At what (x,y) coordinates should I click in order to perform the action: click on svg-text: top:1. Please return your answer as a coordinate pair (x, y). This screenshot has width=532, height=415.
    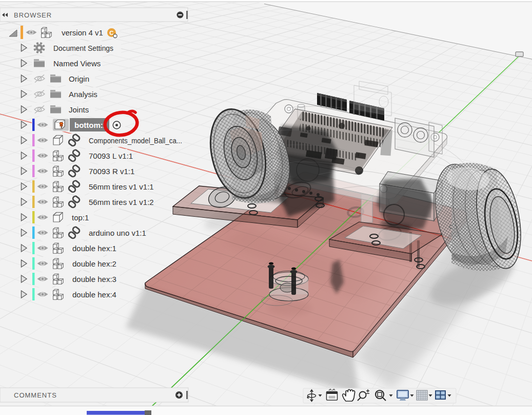
    Looking at the image, I should click on (80, 218).